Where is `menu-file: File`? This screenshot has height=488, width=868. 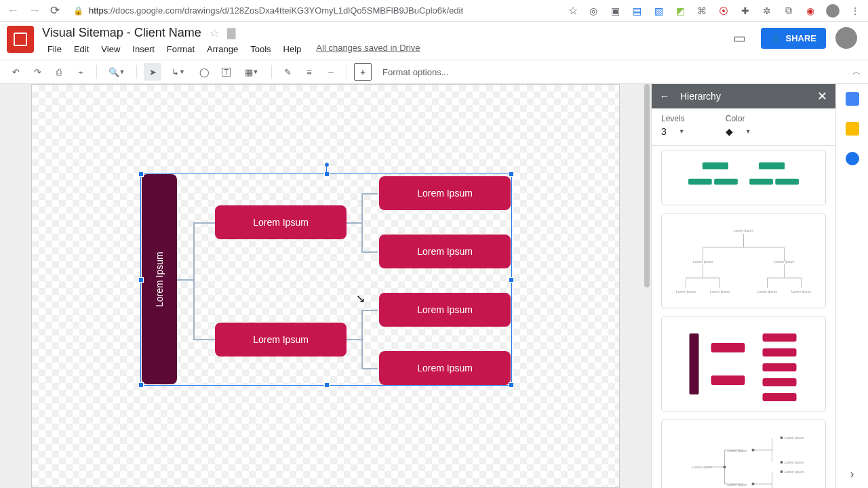 menu-file: File is located at coordinates (54, 49).